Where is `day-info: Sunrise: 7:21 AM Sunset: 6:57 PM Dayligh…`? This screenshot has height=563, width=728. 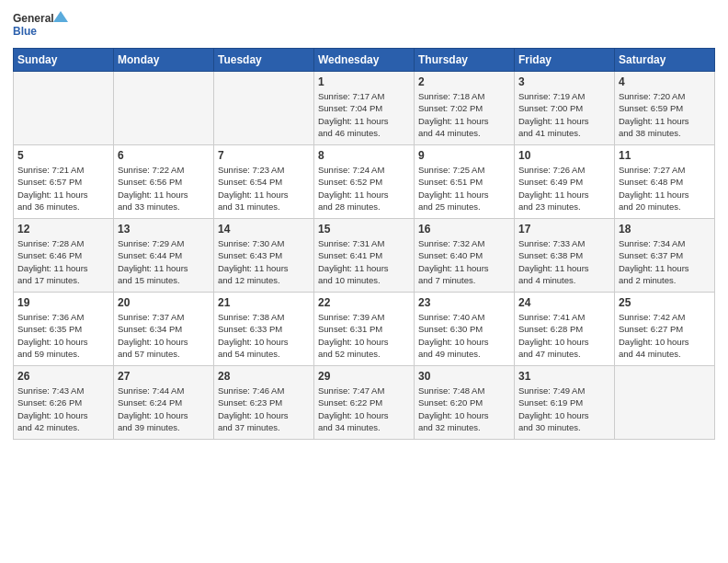
day-info: Sunrise: 7:21 AM Sunset: 6:57 PM Dayligh… is located at coordinates (63, 188).